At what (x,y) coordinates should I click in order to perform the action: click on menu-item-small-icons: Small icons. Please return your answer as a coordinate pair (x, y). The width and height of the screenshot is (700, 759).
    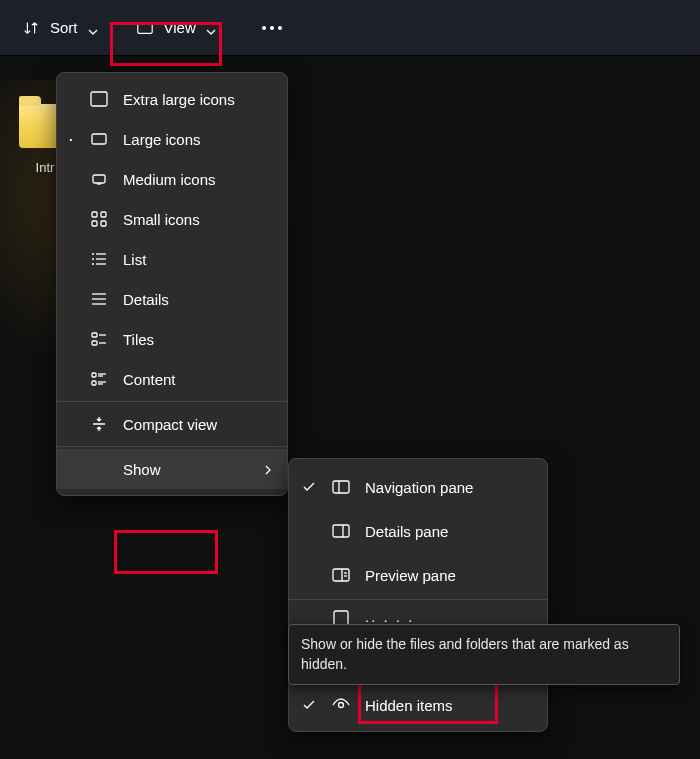
    Looking at the image, I should click on (172, 219).